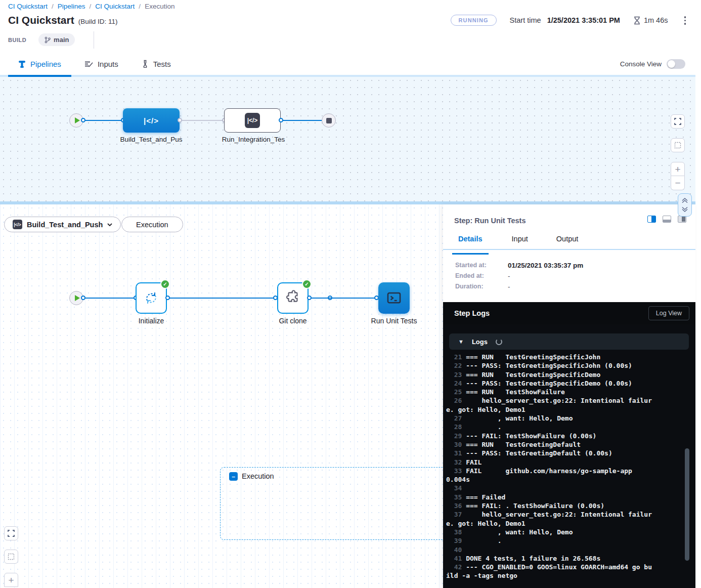 The width and height of the screenshot is (701, 588). I want to click on step-node-initialize: ✓, so click(151, 298).